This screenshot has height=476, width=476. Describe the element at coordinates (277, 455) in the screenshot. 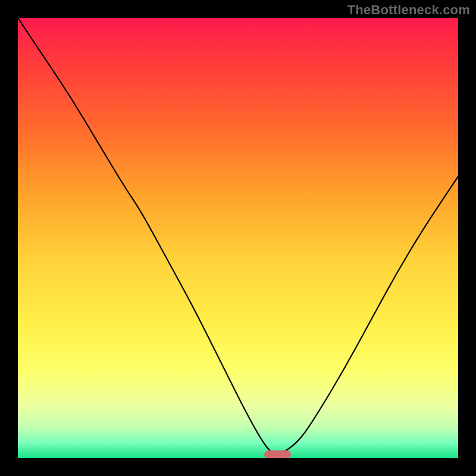

I see `min-marker` at that location.